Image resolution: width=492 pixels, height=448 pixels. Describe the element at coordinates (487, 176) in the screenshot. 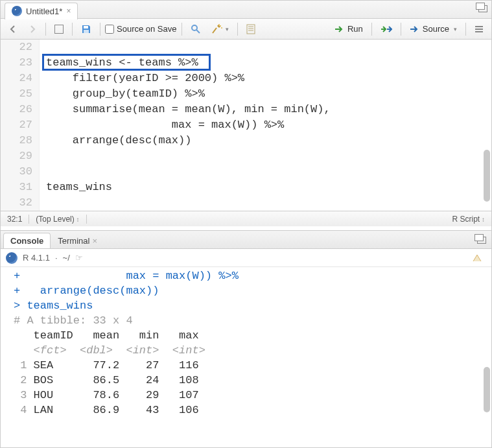

I see `editor-scrollbar` at that location.